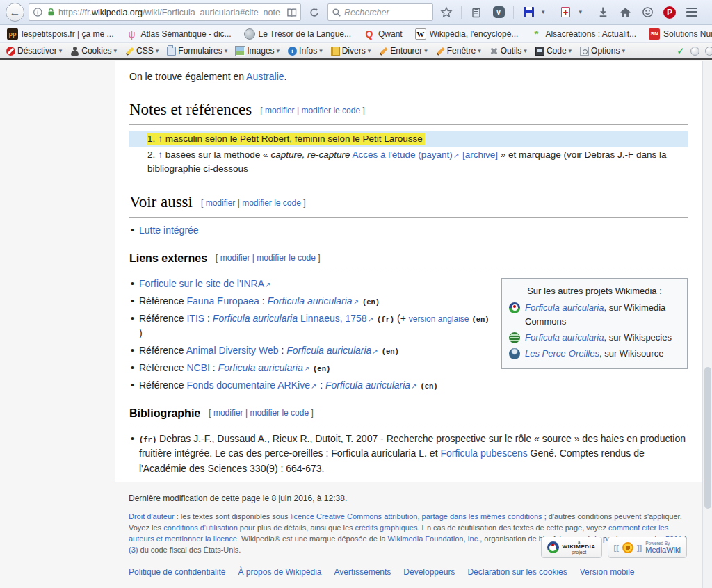  What do you see at coordinates (380, 13) in the screenshot?
I see `search-bar` at bounding box center [380, 13].